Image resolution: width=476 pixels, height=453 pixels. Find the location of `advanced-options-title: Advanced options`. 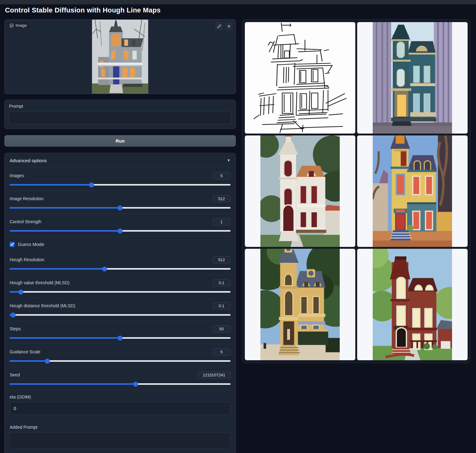

advanced-options-title: Advanced options is located at coordinates (28, 161).